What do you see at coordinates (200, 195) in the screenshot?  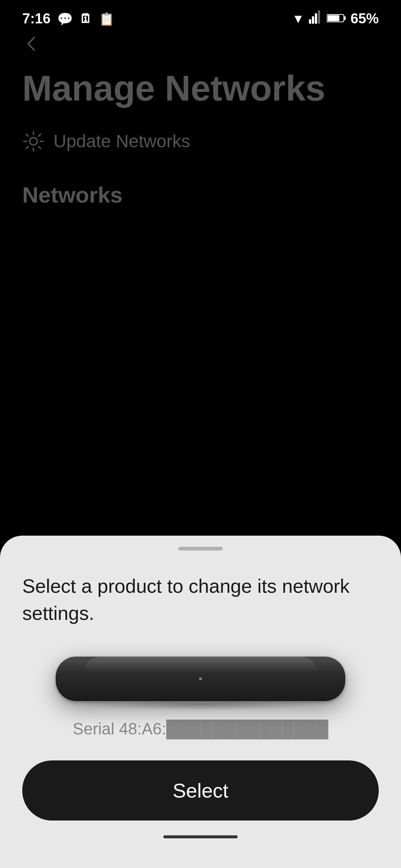 I see `networks-section-title: Networks` at bounding box center [200, 195].